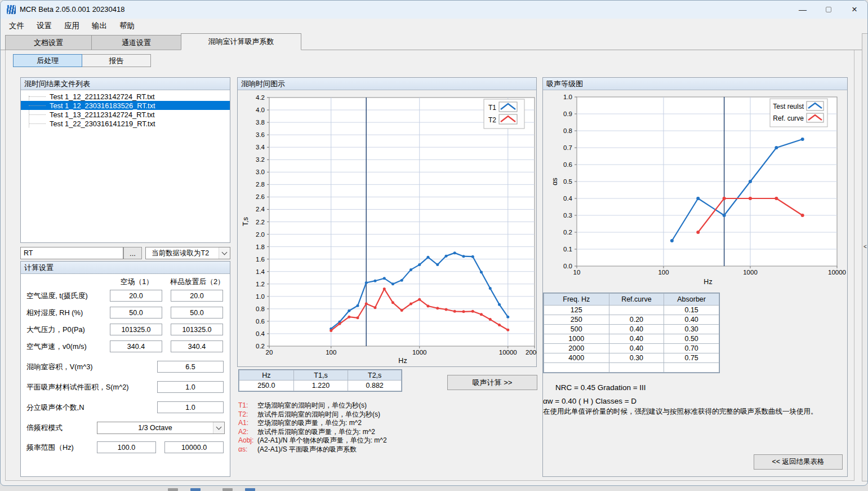 This screenshot has width=868, height=491. I want to click on calc-input-0-sample, so click(197, 295).